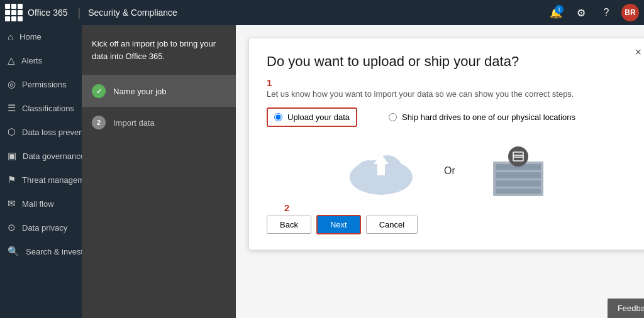  What do you see at coordinates (392, 225) in the screenshot?
I see `cancel-button: Cancel` at bounding box center [392, 225].